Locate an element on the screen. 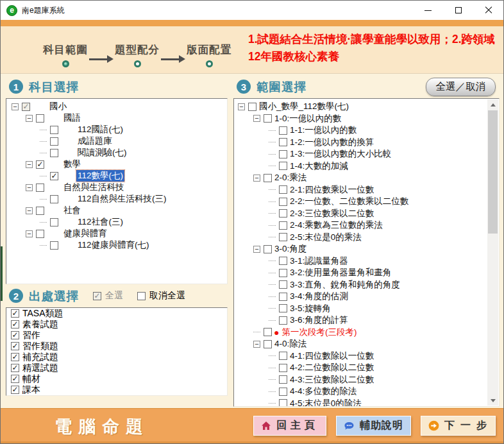  tree-row: 3-2:使用量角器量角和畫角 is located at coordinates (362, 273).